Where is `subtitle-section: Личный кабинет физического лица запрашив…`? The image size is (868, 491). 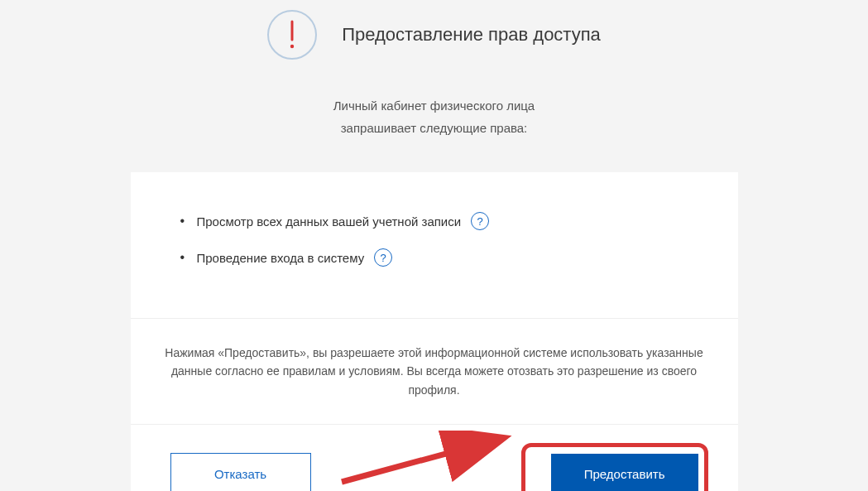
subtitle-section: Личный кабинет физического лица запрашив… is located at coordinates (434, 117).